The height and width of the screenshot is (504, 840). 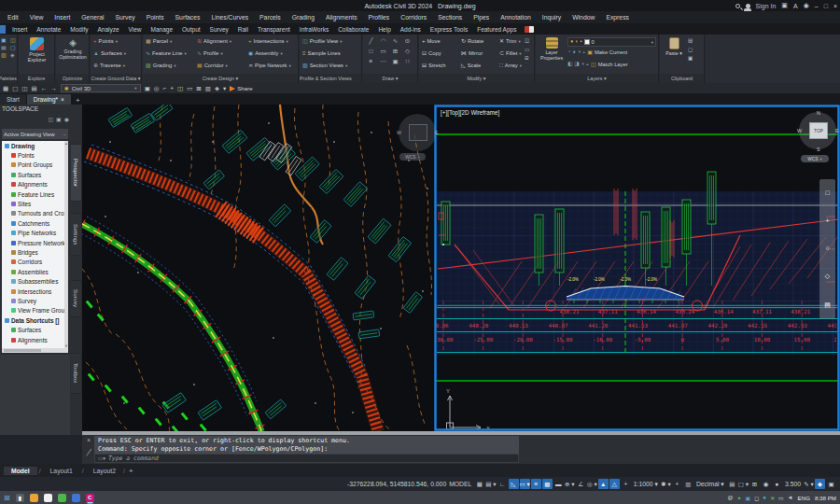 What do you see at coordinates (34, 272) in the screenshot?
I see `tree-item: Assemblies` at bounding box center [34, 272].